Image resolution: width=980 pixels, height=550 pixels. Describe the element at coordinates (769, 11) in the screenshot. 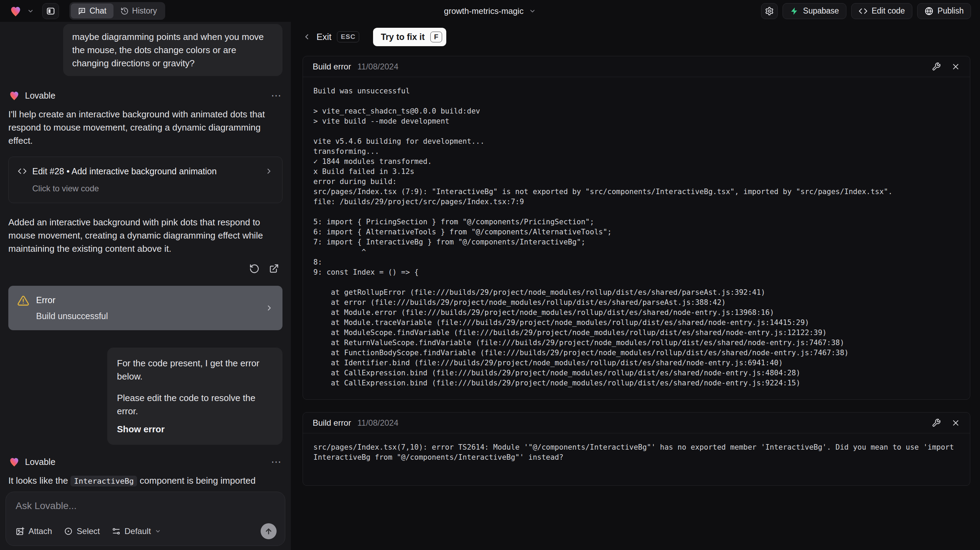

I see `settings-button` at that location.